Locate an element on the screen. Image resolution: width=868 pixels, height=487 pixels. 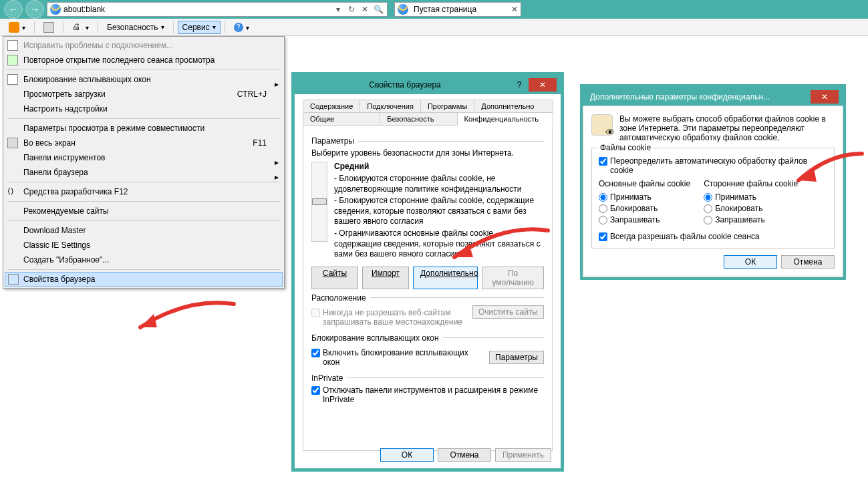
dialog-title: Дополнительные параметры конфиденциальн.… is located at coordinates (698, 97).